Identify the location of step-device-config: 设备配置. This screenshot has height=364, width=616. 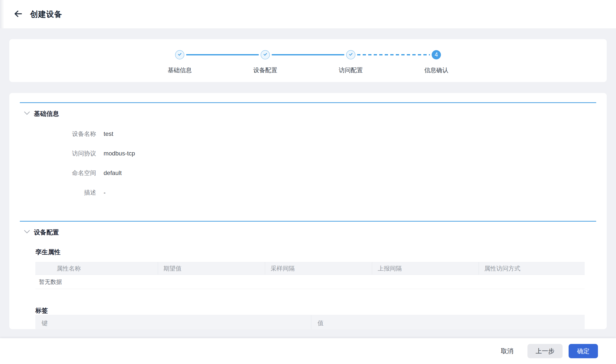
(265, 55).